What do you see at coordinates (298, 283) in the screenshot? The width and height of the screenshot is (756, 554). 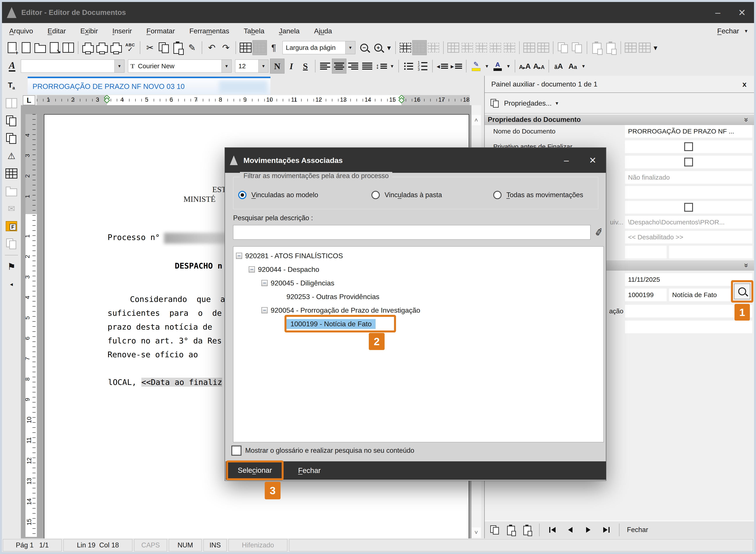 I see `tree-item: −920045 - Diligências` at bounding box center [298, 283].